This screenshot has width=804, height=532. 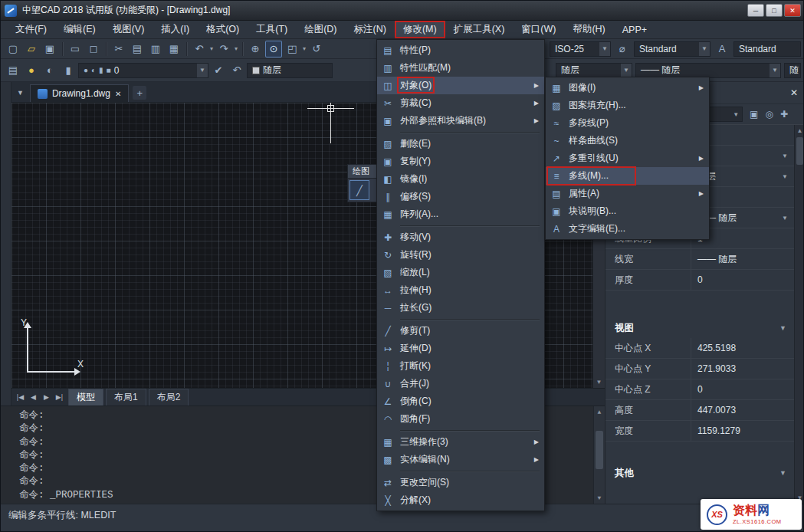 I want to click on dimension-style-icon: ⌀, so click(x=622, y=49).